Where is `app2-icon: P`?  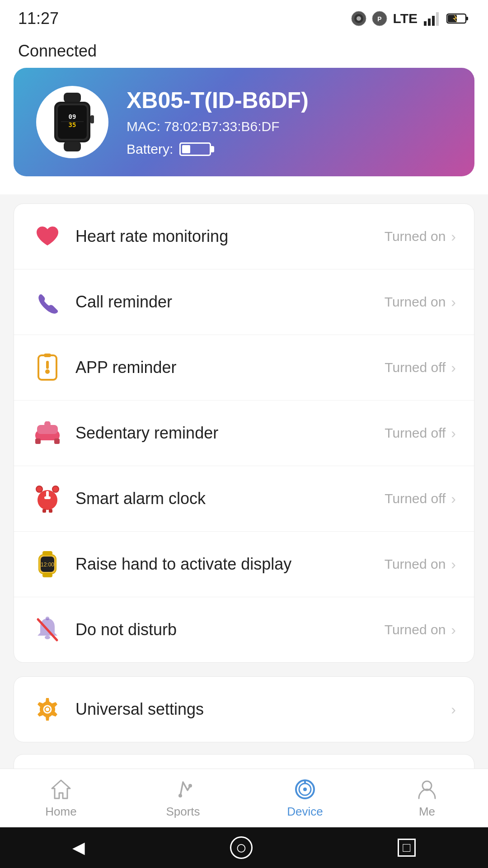 app2-icon: P is located at coordinates (380, 19).